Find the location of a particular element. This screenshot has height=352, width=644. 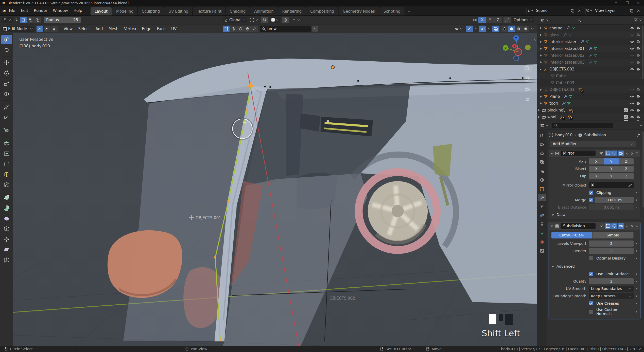

proportional-editing-toggle is located at coordinates (285, 20).